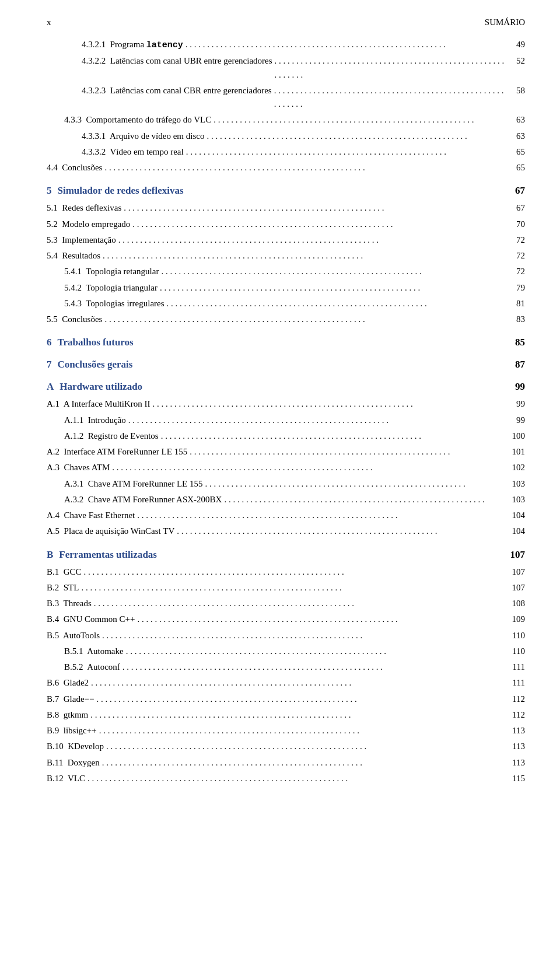 This screenshot has height=972, width=560. I want to click on toc-entry: B.4 GNU Common C++ . . . . . . . . . . .…, so click(286, 620).